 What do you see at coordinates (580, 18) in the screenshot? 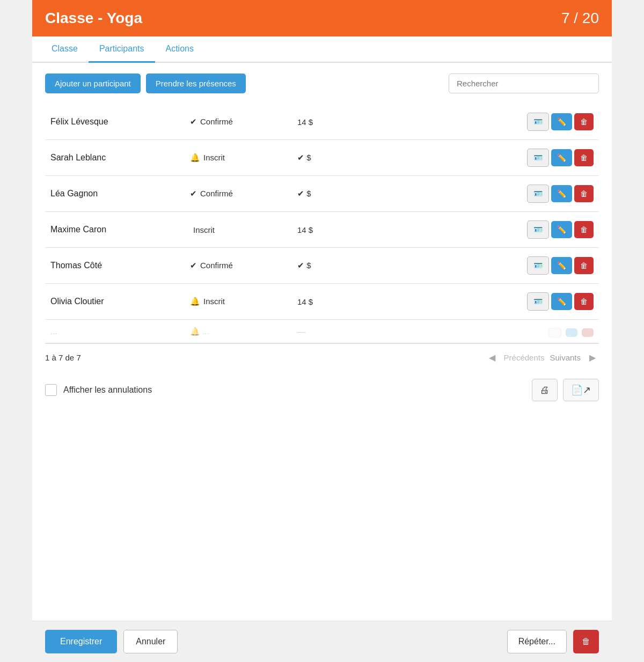
I see `header-count: 7 / 20` at bounding box center [580, 18].